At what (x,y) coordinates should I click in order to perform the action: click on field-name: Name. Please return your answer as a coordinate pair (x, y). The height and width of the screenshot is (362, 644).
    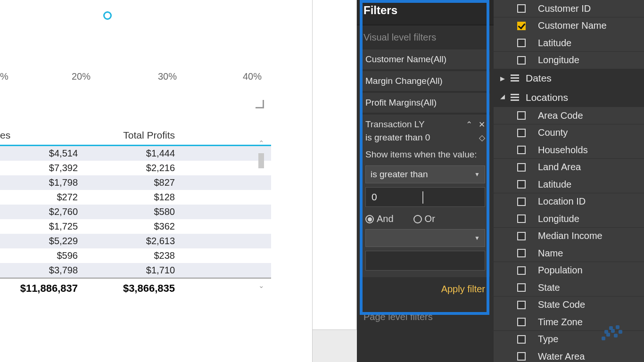
    Looking at the image, I should click on (569, 253).